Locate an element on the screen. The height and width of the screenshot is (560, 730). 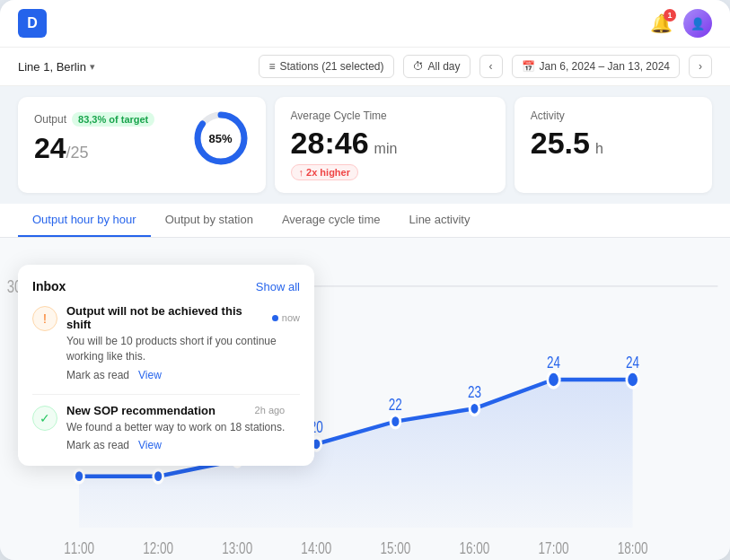
inbox-item-body: We found a better way to work on 18 stat… is located at coordinates (176, 427).